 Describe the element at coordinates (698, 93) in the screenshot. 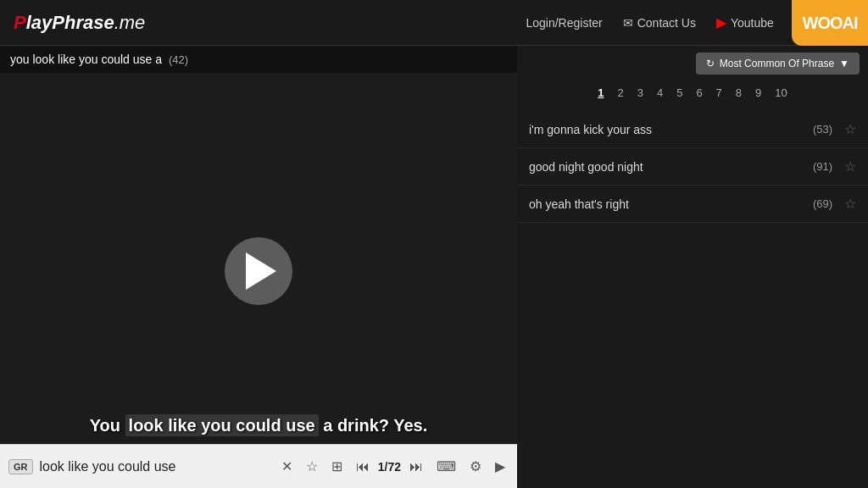

I see `page-6: 6` at that location.